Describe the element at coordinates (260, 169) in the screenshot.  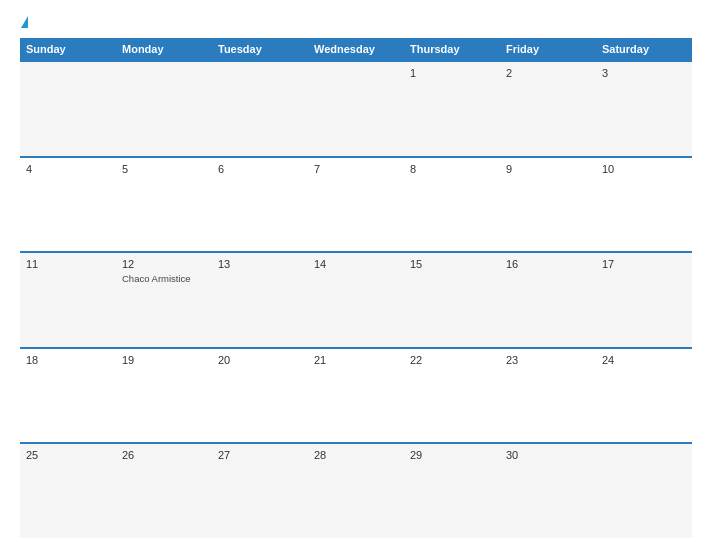
I see `day-number: 6` at that location.